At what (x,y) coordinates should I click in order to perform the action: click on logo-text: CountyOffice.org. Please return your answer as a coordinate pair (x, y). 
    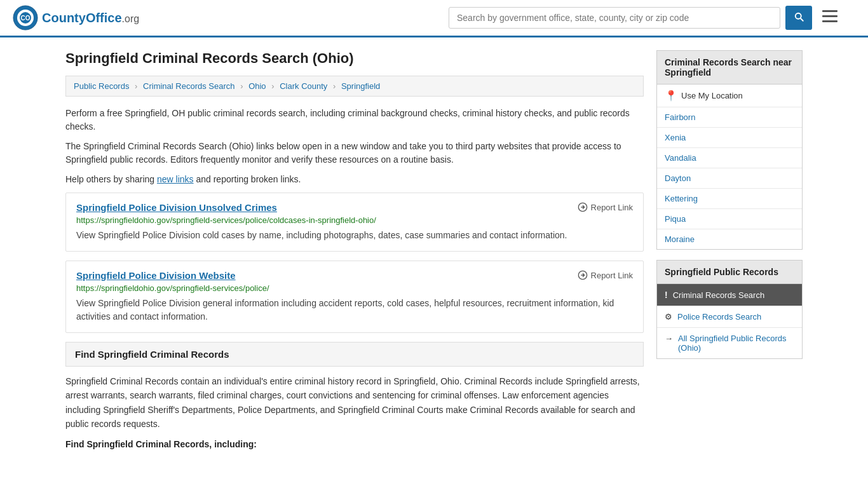
    Looking at the image, I should click on (90, 18).